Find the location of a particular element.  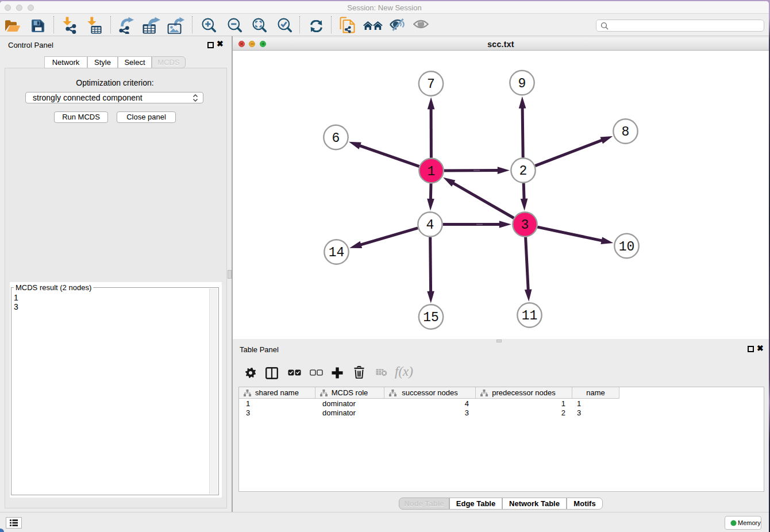

svg-text: 2 is located at coordinates (523, 171).